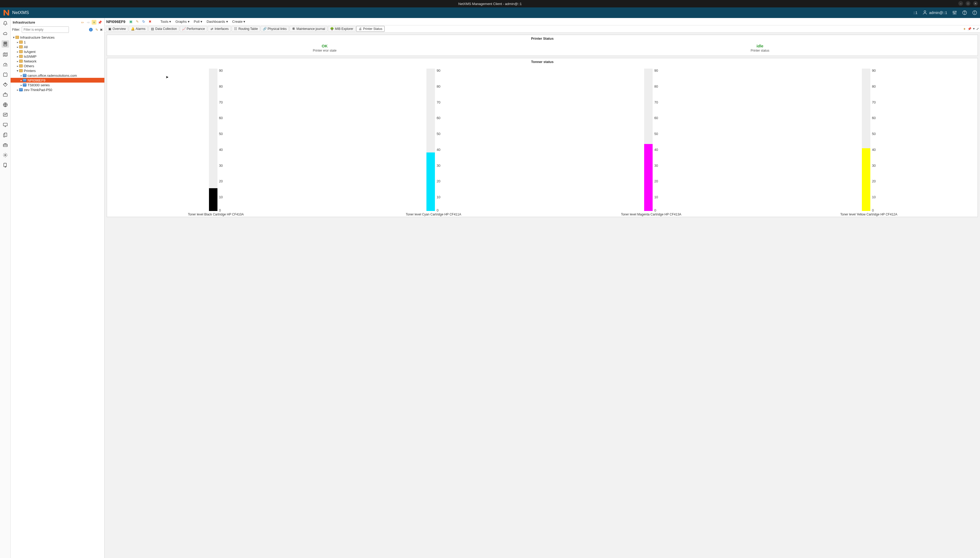  Describe the element at coordinates (916, 13) in the screenshot. I see `server-label: ::1` at that location.